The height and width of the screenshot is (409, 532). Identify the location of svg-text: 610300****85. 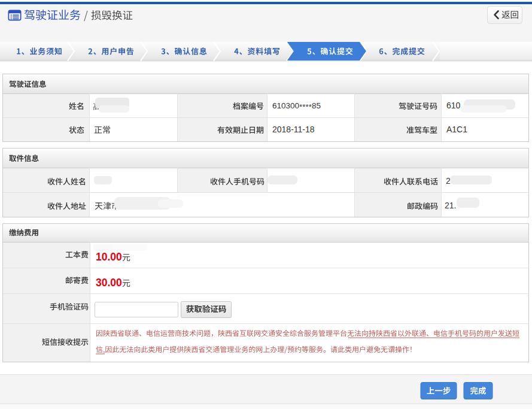
(297, 107).